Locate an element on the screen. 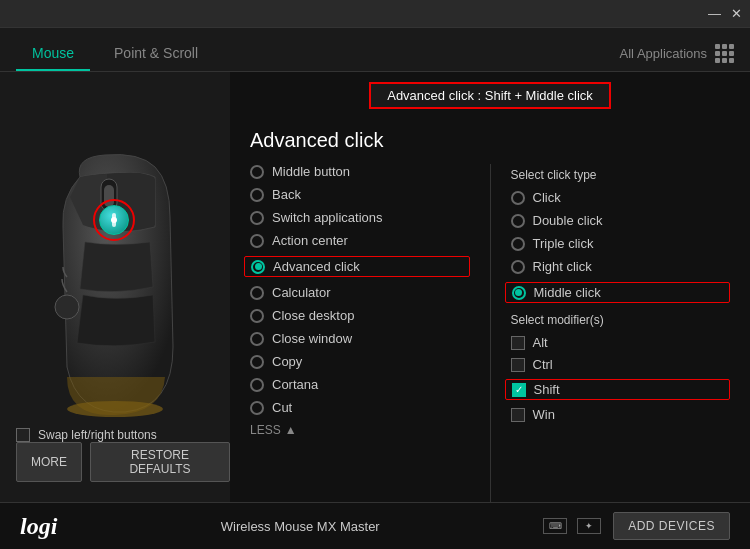 The height and width of the screenshot is (549, 750). click-type-right-click: Right click is located at coordinates (621, 266).